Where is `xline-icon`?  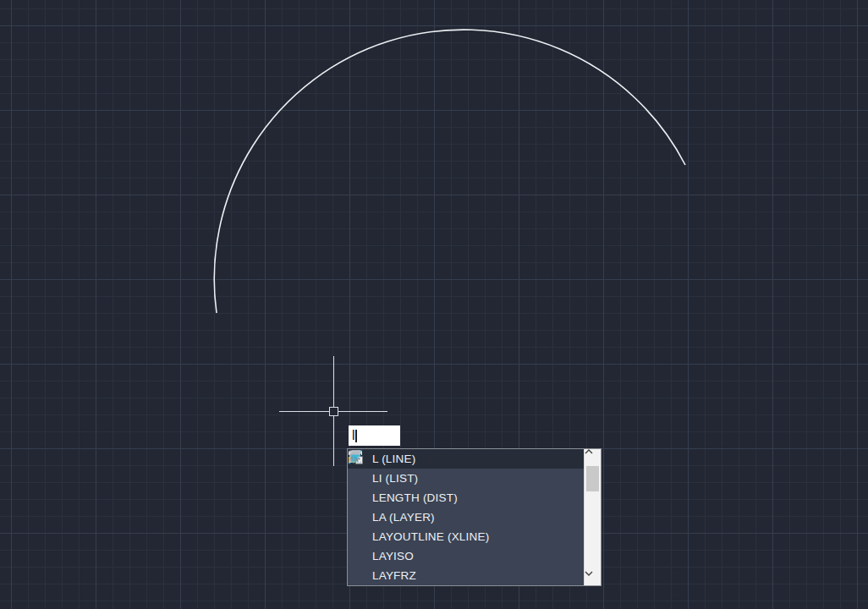
xline-icon is located at coordinates (359, 537).